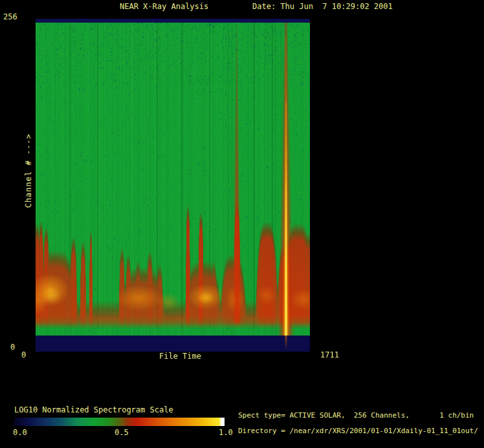  Describe the element at coordinates (330, 356) in the screenshot. I see `x-axis-max-label: 1711` at that location.